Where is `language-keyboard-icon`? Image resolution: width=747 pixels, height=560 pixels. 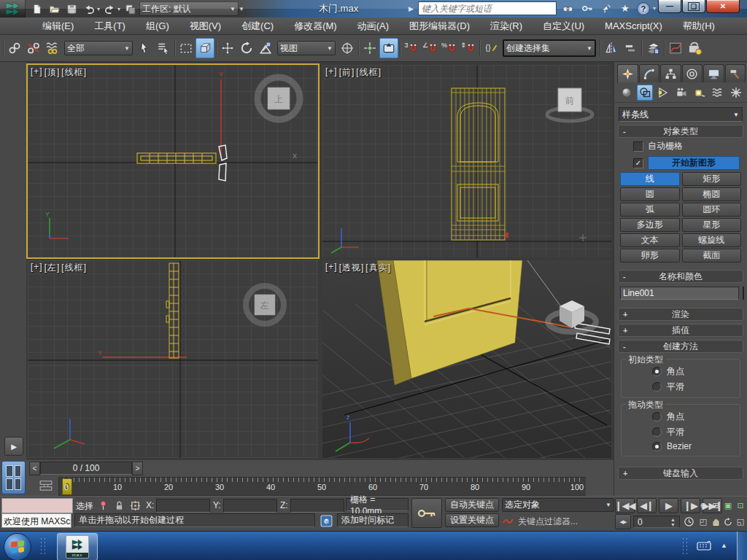
language-keyboard-icon is located at coordinates (704, 545).